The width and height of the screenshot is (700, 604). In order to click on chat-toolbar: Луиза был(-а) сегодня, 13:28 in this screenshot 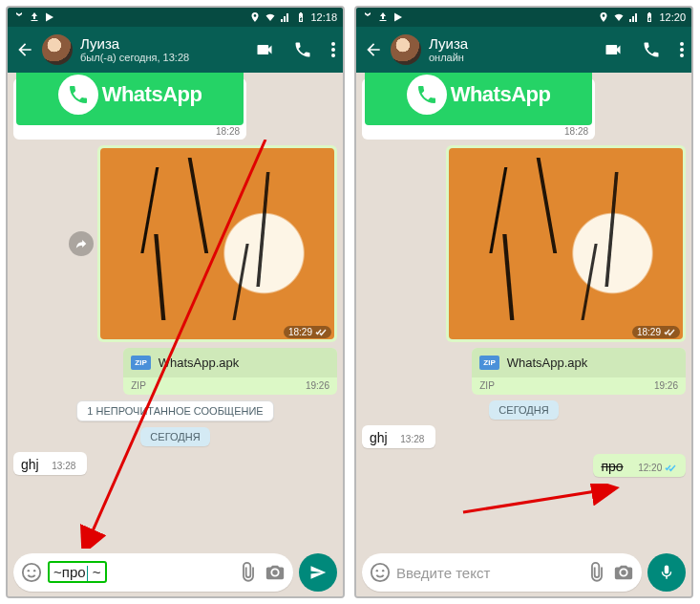, I will do `click(176, 50)`.